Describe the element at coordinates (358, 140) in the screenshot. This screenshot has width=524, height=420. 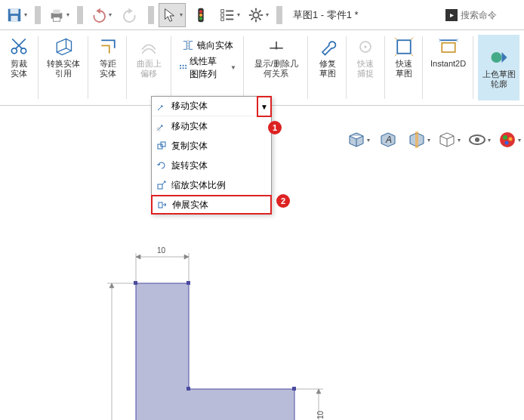
I see `view-orientation-button` at that location.